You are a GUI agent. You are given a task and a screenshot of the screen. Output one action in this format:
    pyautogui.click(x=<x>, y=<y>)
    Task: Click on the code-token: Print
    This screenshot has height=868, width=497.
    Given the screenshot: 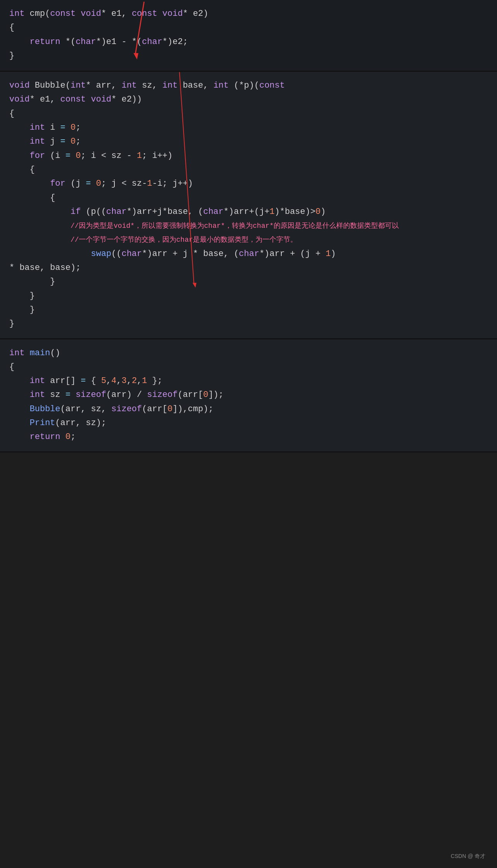 What is the action you would take?
    pyautogui.click(x=43, y=423)
    